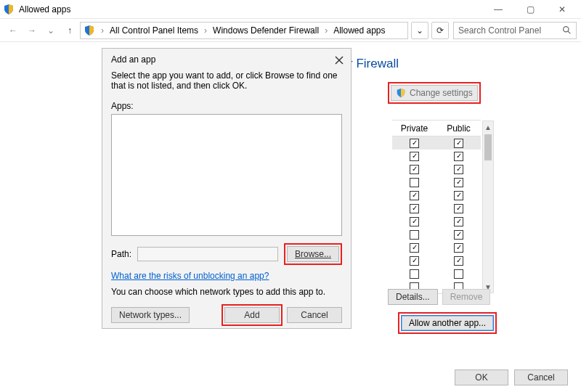 Image resolution: width=581 pixels, height=392 pixels. I want to click on apps-listbox, so click(227, 175).